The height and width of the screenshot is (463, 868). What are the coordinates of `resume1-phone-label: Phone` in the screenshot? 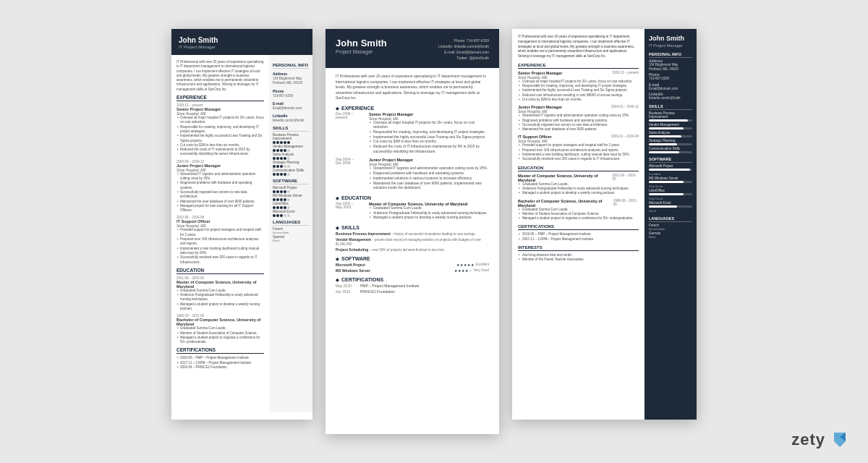 It's located at (291, 91).